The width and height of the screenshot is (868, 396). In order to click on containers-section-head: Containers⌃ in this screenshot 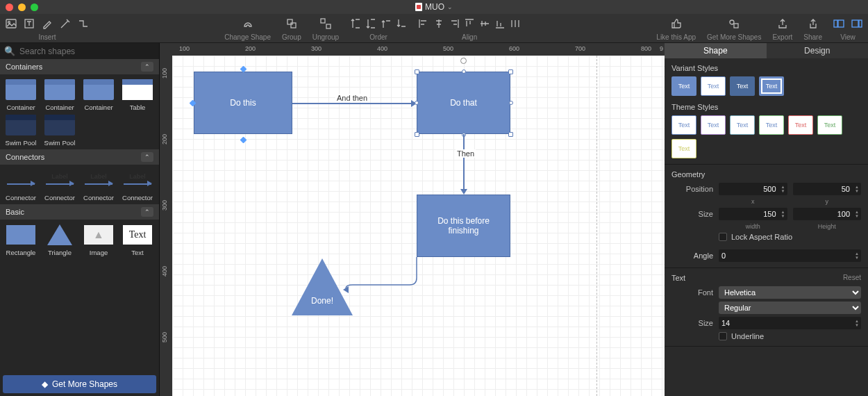, I will do `click(79, 67)`.